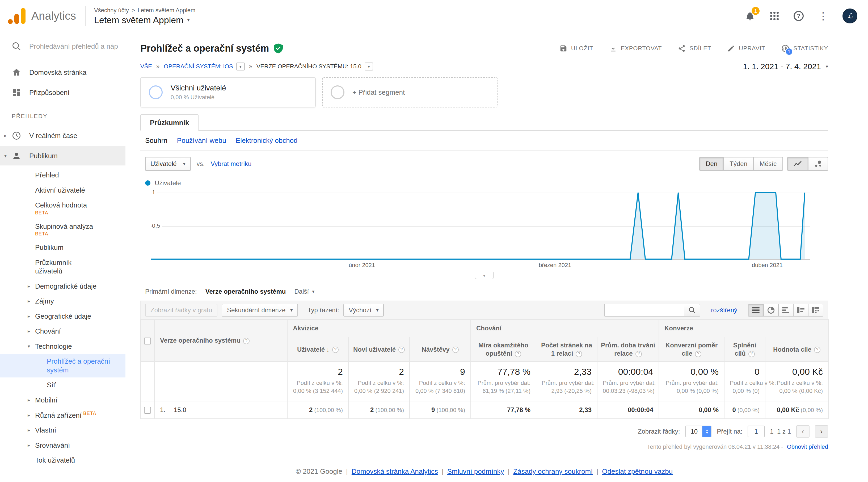 This screenshot has width=868, height=482. What do you see at coordinates (63, 229) in the screenshot?
I see `sidebar-item-cohort-analysis: Skupinová analýzaBETA` at bounding box center [63, 229].